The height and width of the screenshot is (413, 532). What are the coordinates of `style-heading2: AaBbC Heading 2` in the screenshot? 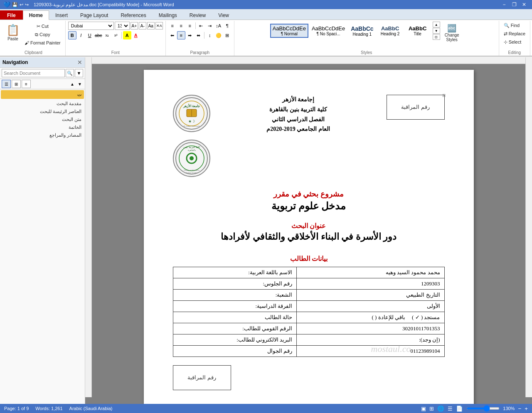 It's located at (390, 31).